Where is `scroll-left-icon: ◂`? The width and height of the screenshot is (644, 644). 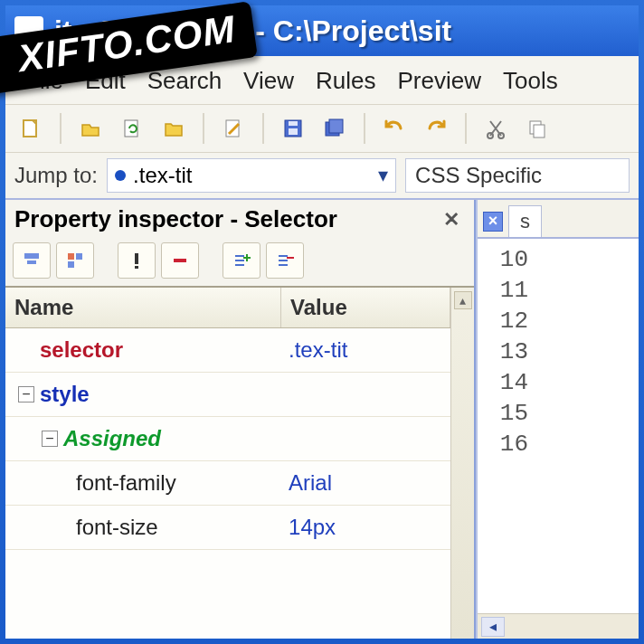
scroll-left-icon: ◂ is located at coordinates (493, 627).